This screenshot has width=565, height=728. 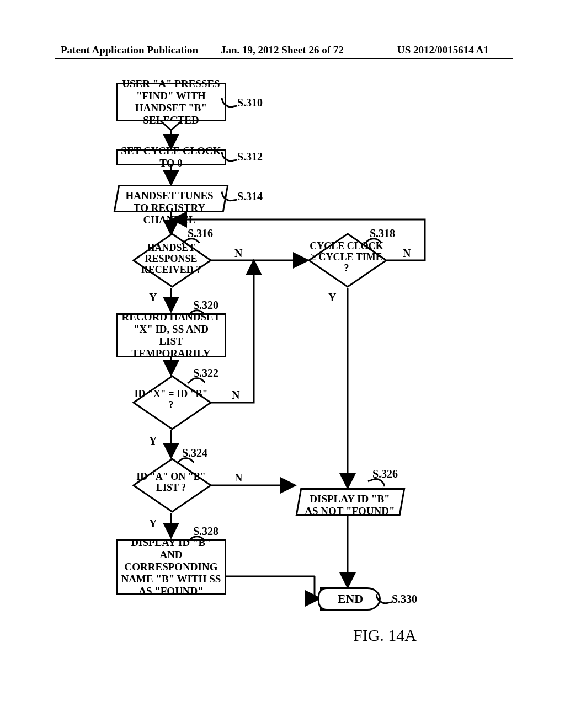 What do you see at coordinates (171, 400) in the screenshot?
I see `node-s322-text: ID "X" = ID "B" ?` at bounding box center [171, 400].